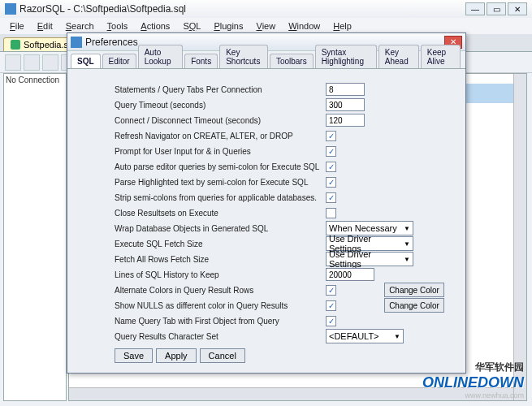  I want to click on dialog-icon, so click(76, 42).